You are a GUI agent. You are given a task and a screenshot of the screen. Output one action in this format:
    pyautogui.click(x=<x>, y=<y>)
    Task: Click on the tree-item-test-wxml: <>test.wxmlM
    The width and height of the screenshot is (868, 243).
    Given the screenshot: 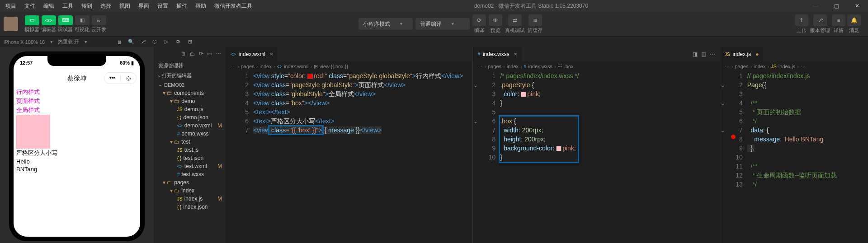 What is the action you would take?
    pyautogui.click(x=190, y=166)
    